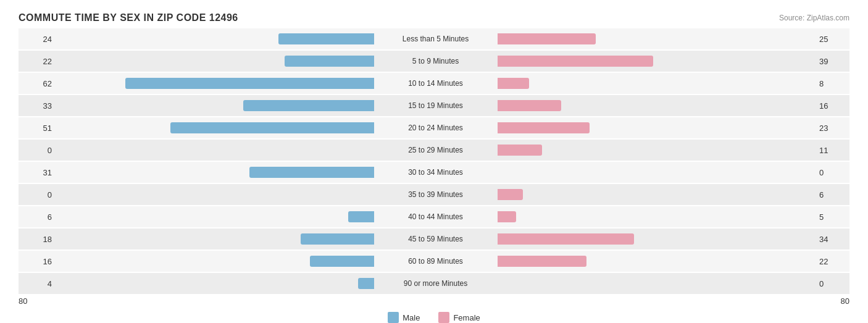  What do you see at coordinates (832, 62) in the screenshot?
I see `female-value: 39` at bounding box center [832, 62].